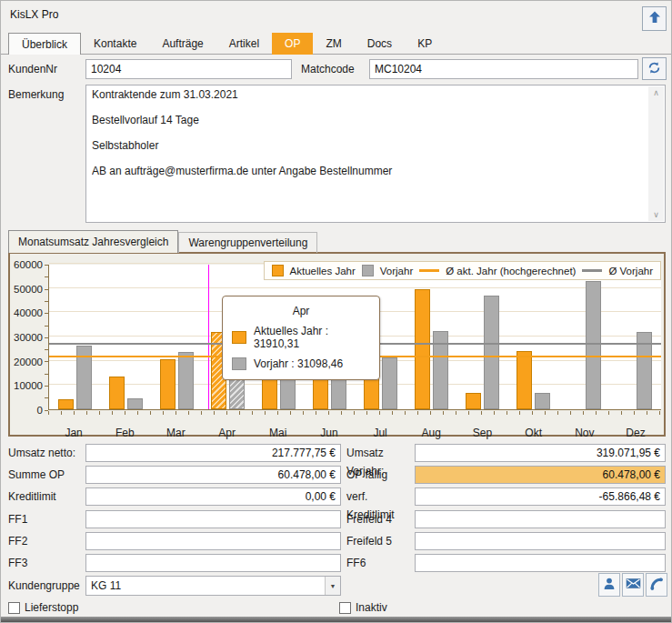 The width and height of the screenshot is (672, 623). Describe the element at coordinates (609, 586) in the screenshot. I see `contact-person-icon` at that location.